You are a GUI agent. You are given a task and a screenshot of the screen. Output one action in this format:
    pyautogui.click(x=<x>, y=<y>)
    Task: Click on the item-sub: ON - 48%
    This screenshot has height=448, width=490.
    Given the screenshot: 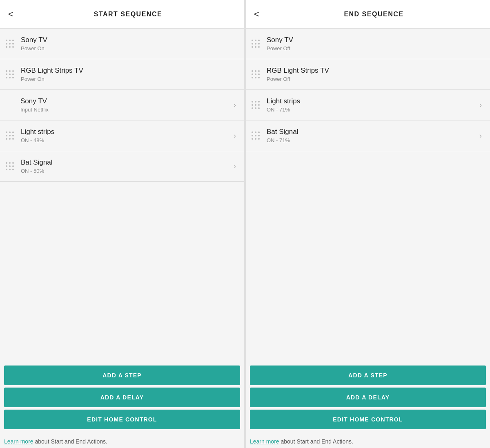 What is the action you would take?
    pyautogui.click(x=125, y=140)
    